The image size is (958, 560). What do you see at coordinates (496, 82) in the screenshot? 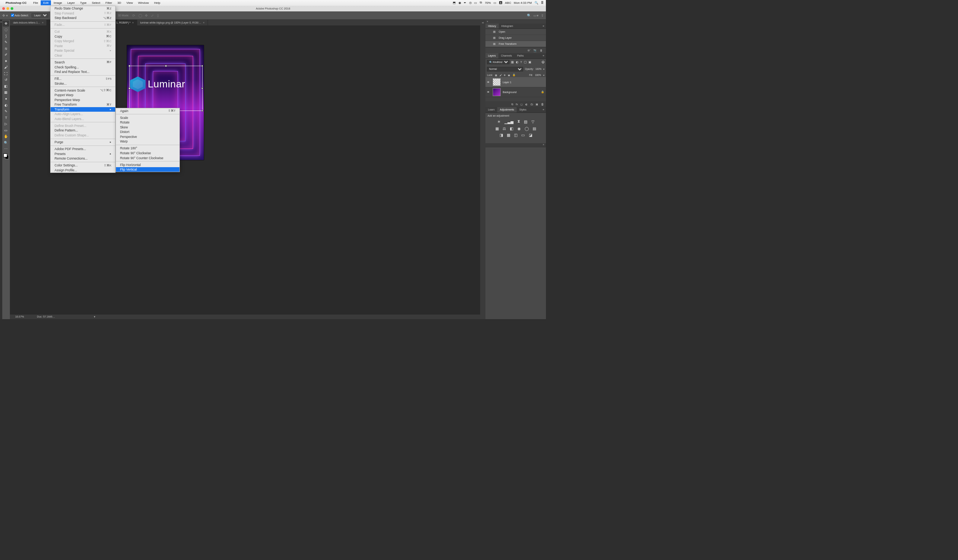
I see `layer-thumbnail` at bounding box center [496, 82].